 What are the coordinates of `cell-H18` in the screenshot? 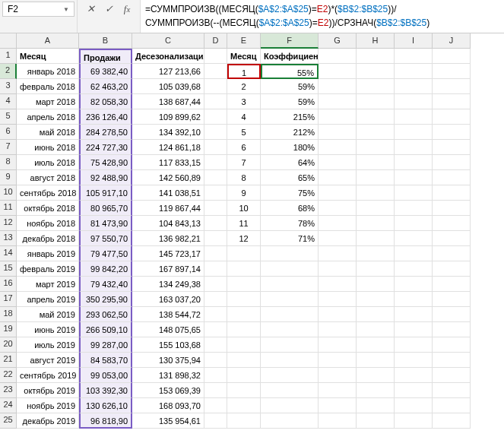 It's located at (376, 315).